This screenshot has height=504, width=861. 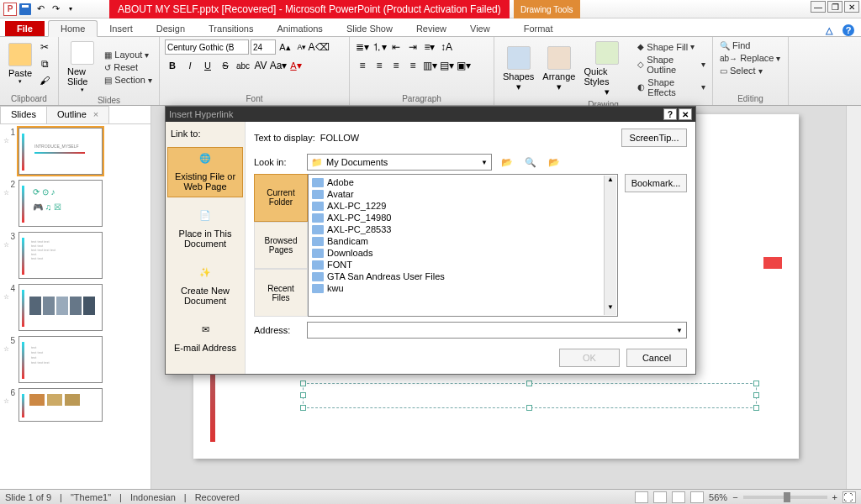 What do you see at coordinates (172, 66) in the screenshot?
I see `bold-button: B` at bounding box center [172, 66].